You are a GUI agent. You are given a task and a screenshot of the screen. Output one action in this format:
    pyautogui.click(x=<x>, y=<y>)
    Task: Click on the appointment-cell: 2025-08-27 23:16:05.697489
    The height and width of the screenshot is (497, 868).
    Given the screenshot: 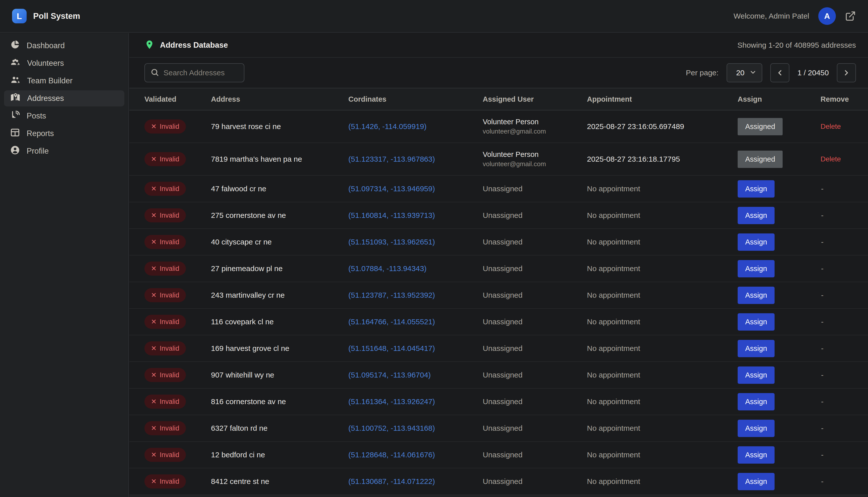 What is the action you would take?
    pyautogui.click(x=662, y=126)
    